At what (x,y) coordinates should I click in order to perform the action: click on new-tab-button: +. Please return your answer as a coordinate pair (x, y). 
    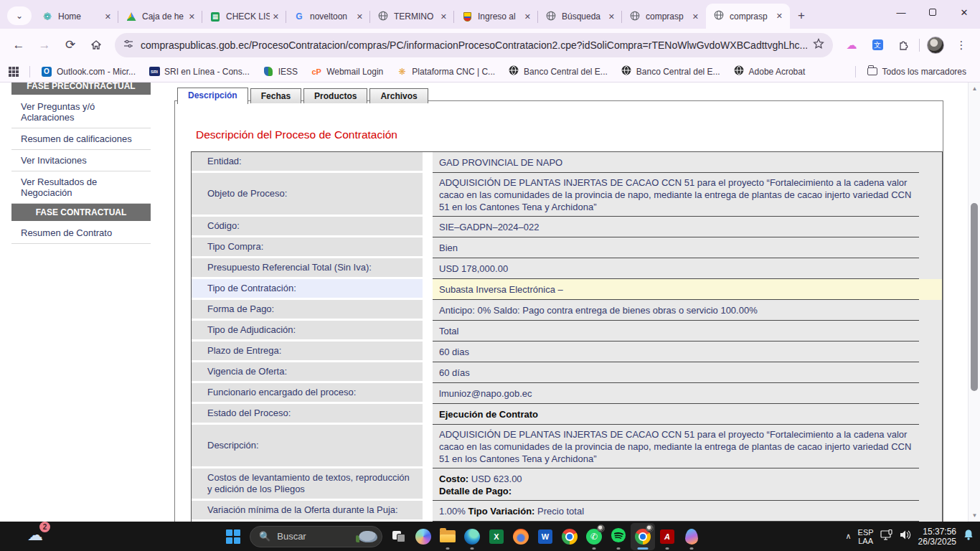
    Looking at the image, I should click on (801, 16).